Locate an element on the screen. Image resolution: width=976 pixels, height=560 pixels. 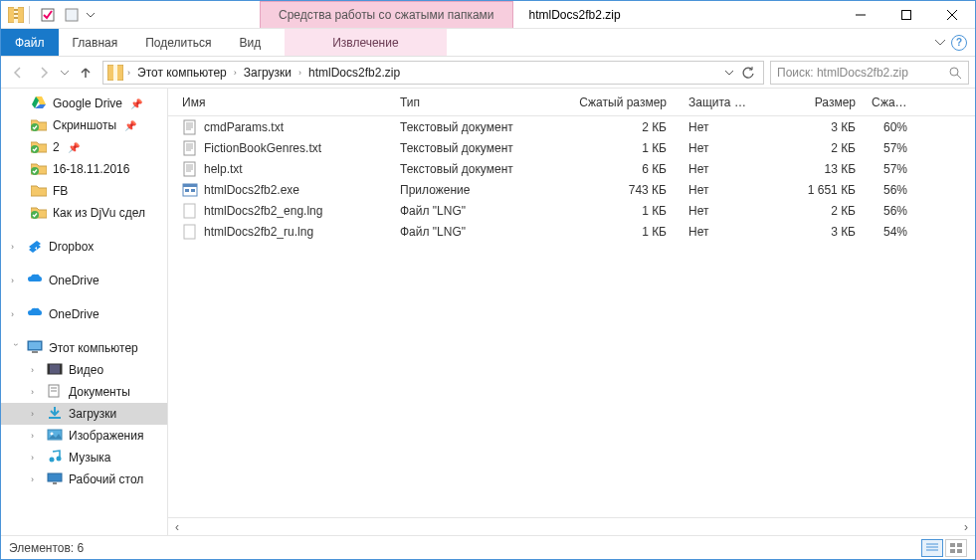
search-input: Поиск: htmlDocs2fb2.zip is located at coordinates (870, 73).